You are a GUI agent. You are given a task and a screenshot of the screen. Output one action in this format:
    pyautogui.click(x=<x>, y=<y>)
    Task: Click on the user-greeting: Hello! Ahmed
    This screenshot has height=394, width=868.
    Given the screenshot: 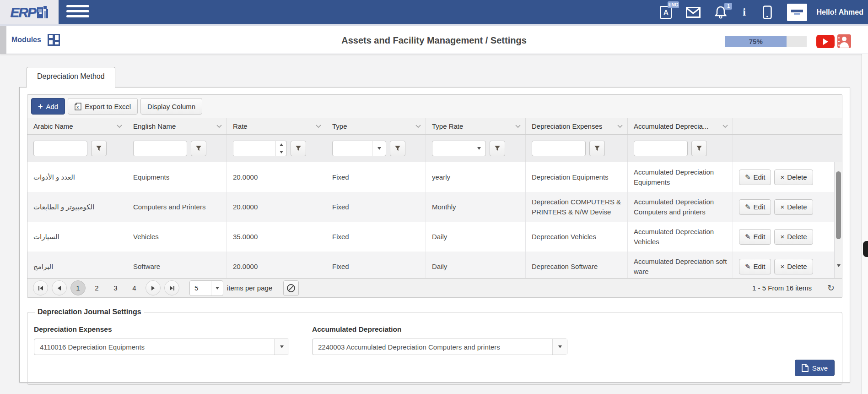 What is the action you would take?
    pyautogui.click(x=840, y=12)
    